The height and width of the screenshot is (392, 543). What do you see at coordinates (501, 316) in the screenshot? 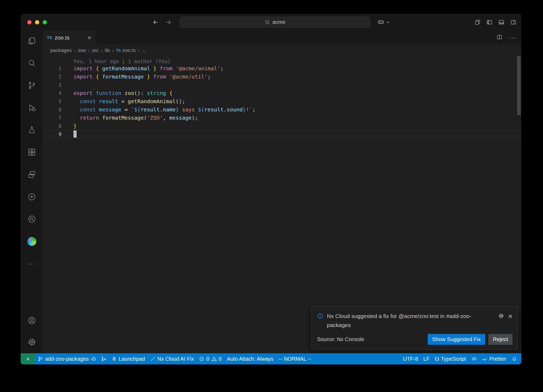
I see `gear-icon` at bounding box center [501, 316].